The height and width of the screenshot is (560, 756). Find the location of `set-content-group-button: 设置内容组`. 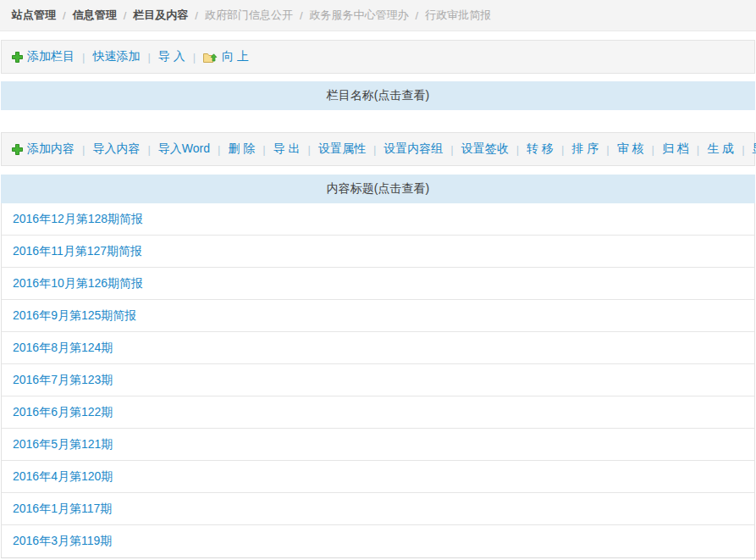

set-content-group-button: 设置内容组 is located at coordinates (413, 149).